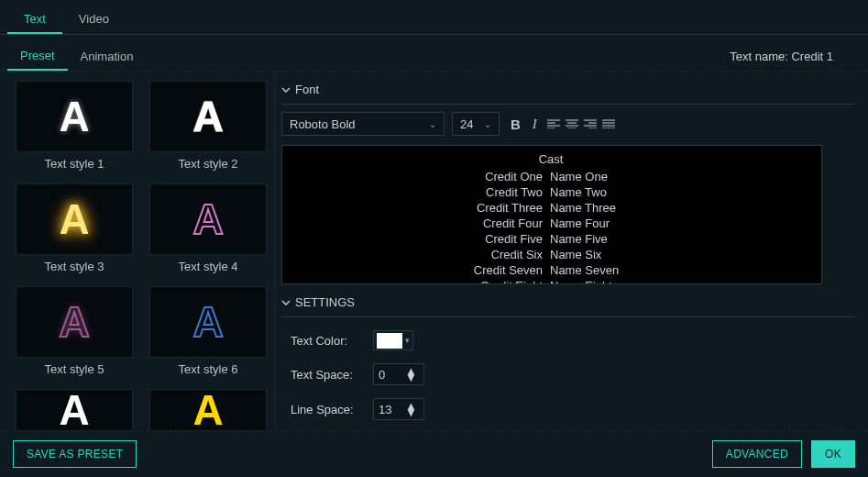  I want to click on preset-item: AText style 4, so click(208, 232).